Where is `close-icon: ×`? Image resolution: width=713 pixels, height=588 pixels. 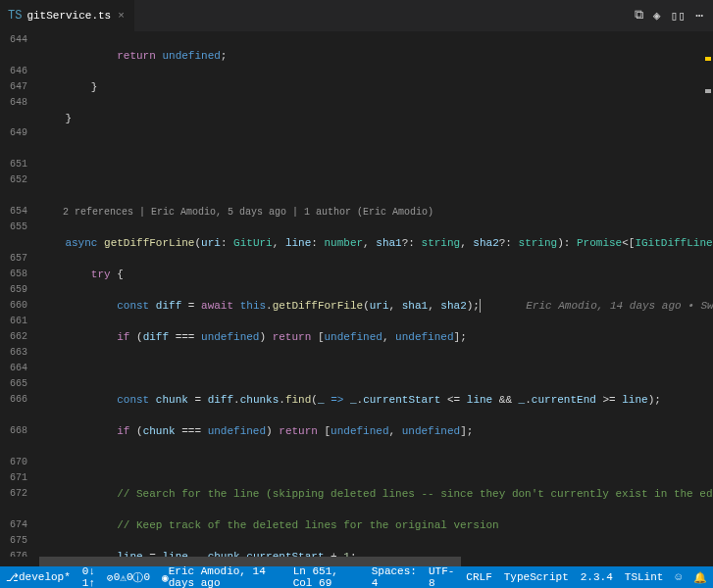 close-icon: × is located at coordinates (122, 16).